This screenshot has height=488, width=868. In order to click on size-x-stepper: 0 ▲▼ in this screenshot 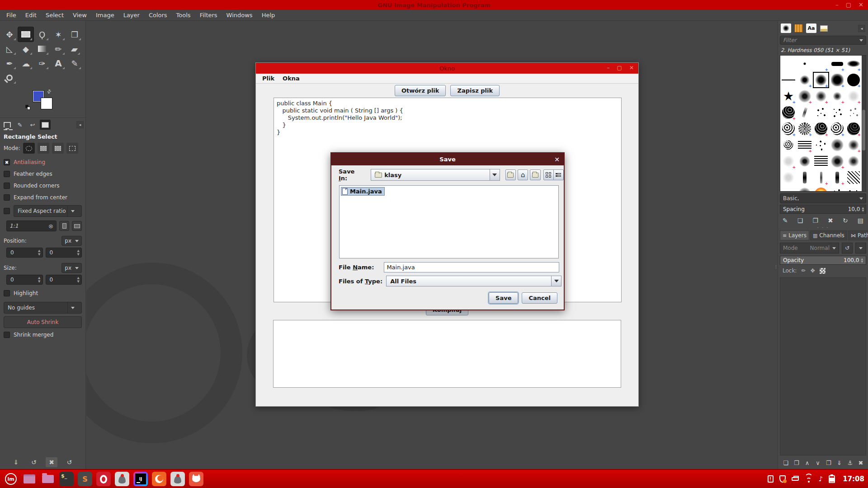, I will do `click(24, 280)`.